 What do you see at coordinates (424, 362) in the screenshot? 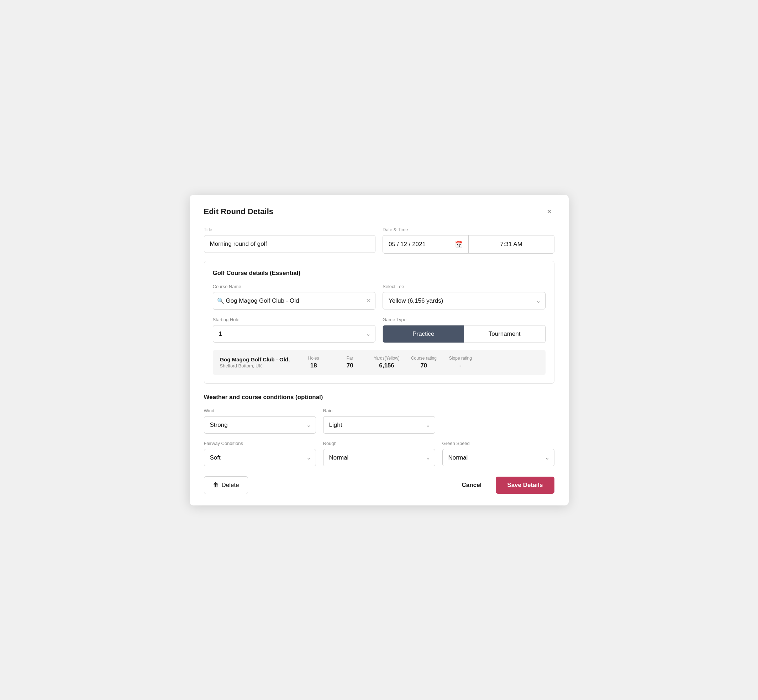
I see `course-rating-stat: Course rating 70` at bounding box center [424, 362].